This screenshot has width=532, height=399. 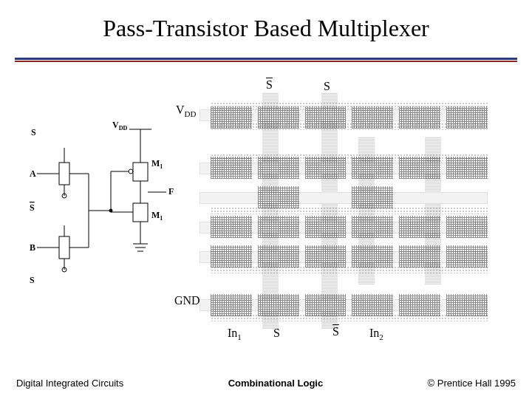 I want to click on label-s-bl: S, so click(x=276, y=333).